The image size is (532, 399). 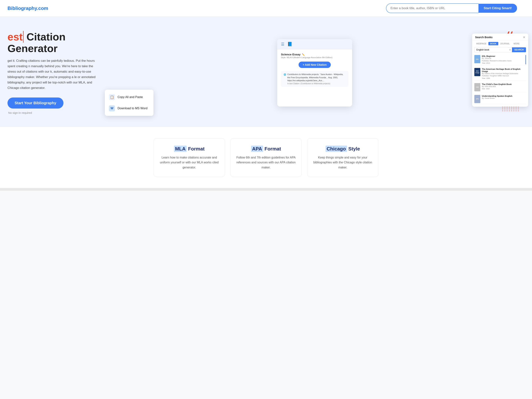 What do you see at coordinates (354, 149) in the screenshot?
I see `chicago-title-rest: Style` at bounding box center [354, 149].